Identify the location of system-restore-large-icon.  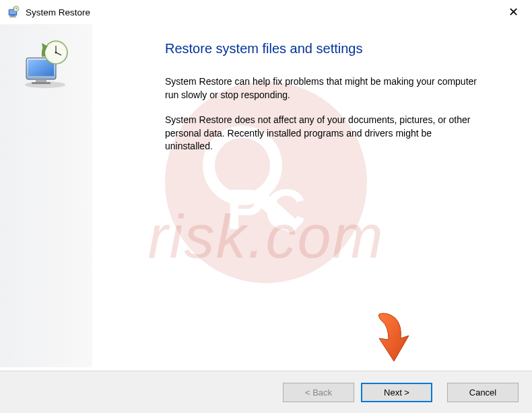
(46, 65).